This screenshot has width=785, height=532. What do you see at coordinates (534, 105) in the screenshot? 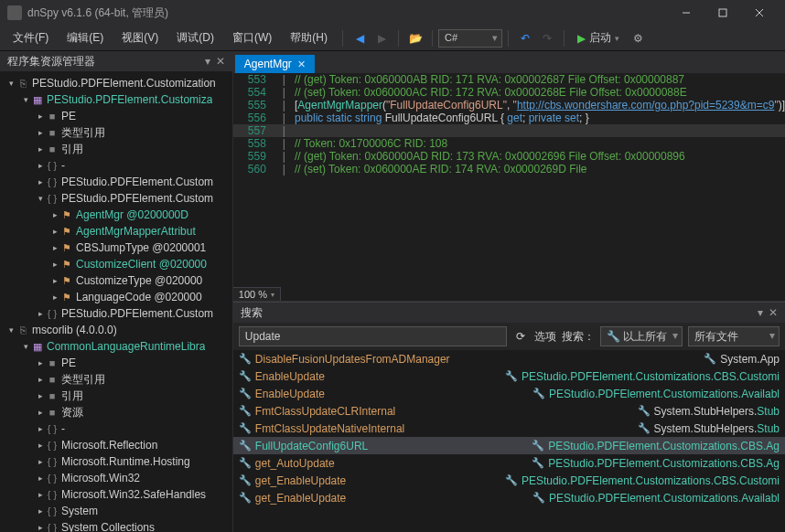
I see `code-content: | [AgentMgrMapper("FullUpdateConfig6URL"…` at bounding box center [534, 105].